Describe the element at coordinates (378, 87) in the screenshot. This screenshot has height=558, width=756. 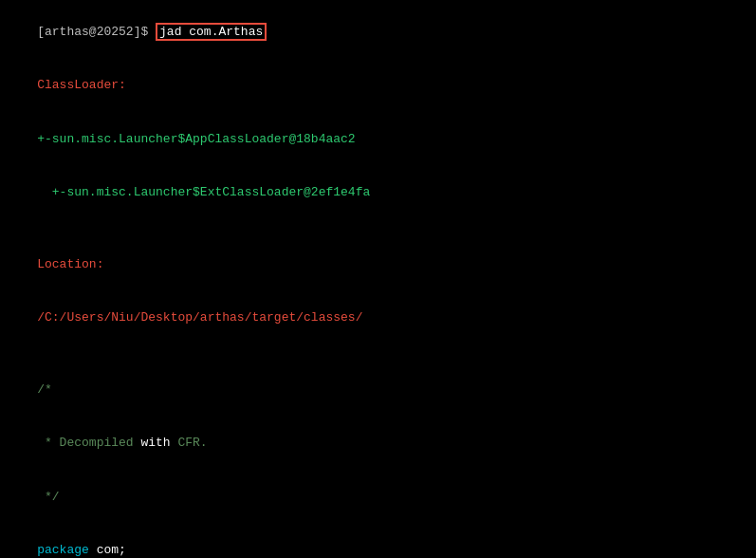
I see `classloader-header: ClassLoader:` at that location.